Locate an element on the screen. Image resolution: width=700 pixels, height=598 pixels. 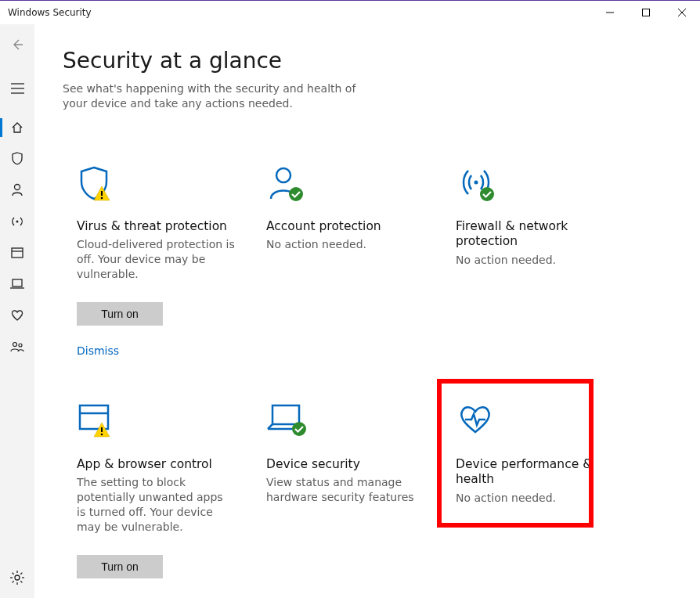
card-title: Account protection is located at coordinates (345, 227).